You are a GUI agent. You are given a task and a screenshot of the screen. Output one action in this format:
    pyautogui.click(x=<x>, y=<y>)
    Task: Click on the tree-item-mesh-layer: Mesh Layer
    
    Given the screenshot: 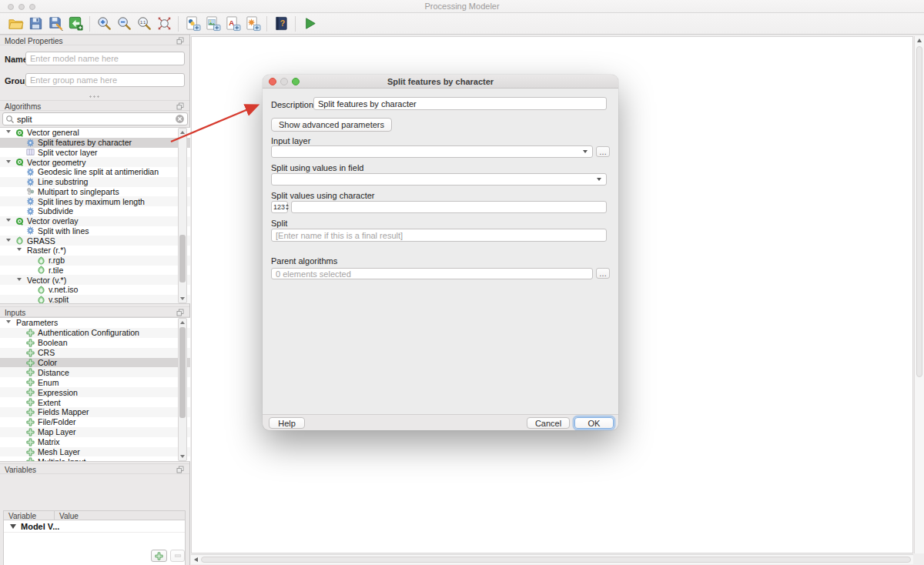 What is the action you would take?
    pyautogui.click(x=95, y=453)
    